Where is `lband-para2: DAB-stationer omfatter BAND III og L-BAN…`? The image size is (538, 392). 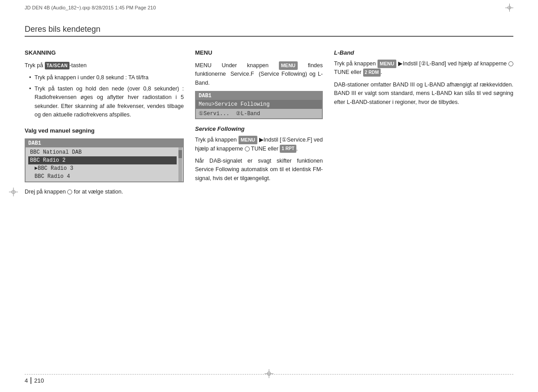 lband-para2: DAB-stationer omfatter BAND III og L-BAN… is located at coordinates (424, 94).